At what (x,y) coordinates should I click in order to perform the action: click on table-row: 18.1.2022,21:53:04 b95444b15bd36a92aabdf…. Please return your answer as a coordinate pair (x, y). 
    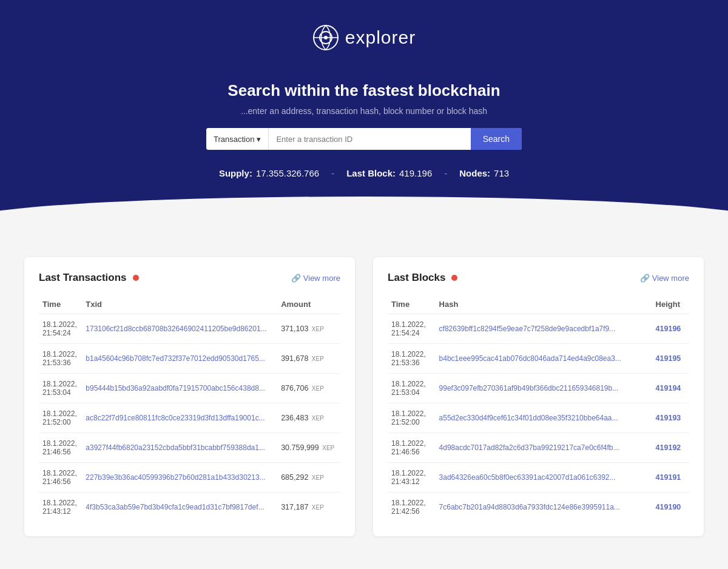
    Looking at the image, I should click on (189, 388).